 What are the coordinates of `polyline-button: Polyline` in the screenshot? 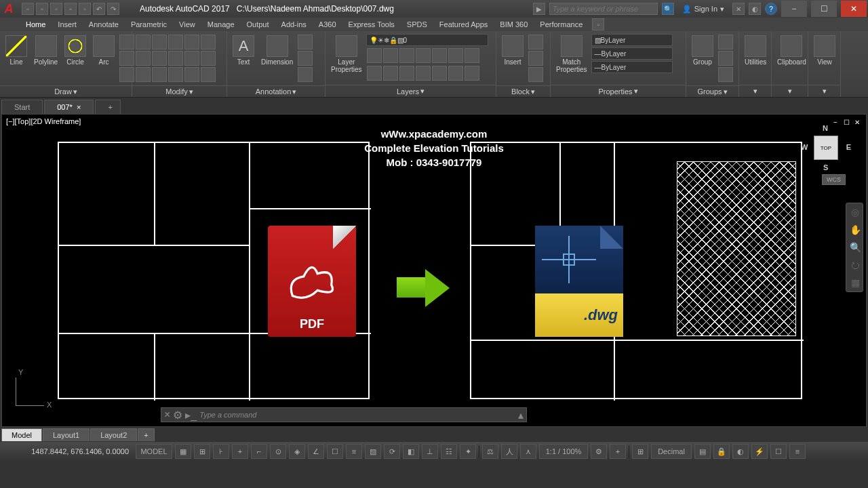 It's located at (46, 50).